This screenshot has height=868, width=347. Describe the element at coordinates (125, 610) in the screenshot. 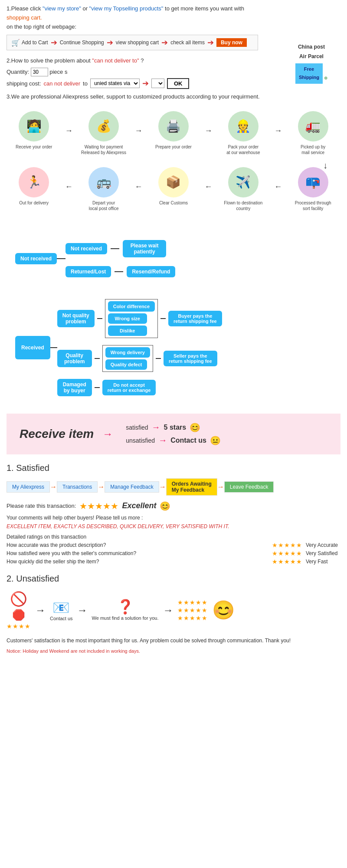

I see `solution-group: ❓ We must find a solution for you.` at that location.